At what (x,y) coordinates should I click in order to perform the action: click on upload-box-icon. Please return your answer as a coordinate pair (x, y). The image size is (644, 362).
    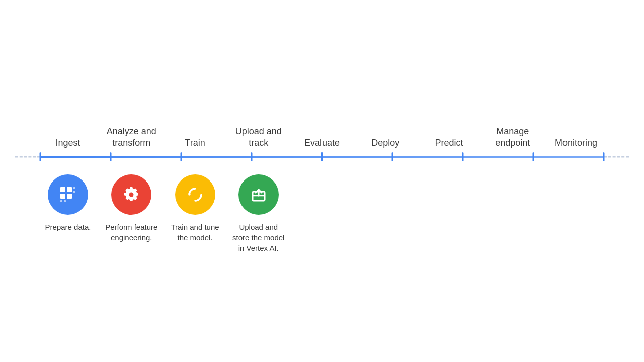
    Looking at the image, I should click on (259, 195).